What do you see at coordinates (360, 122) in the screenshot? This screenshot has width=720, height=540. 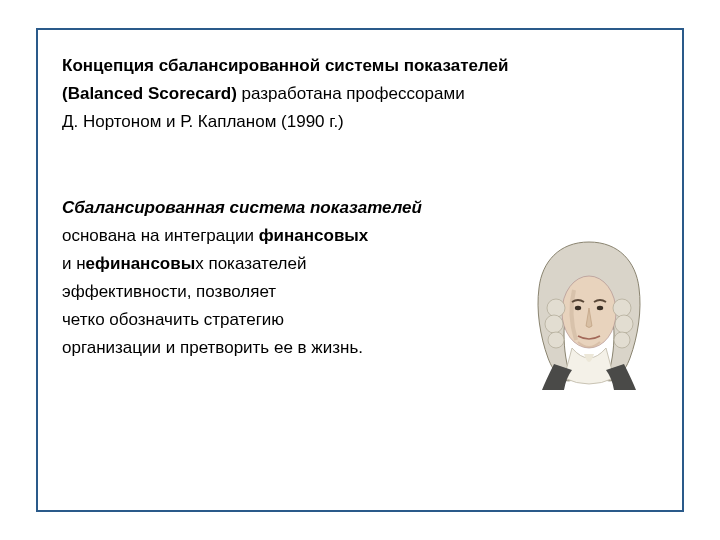 I see `para1-line3: Д. Нортоном и Р. Капланом (1990 г.)` at bounding box center [360, 122].